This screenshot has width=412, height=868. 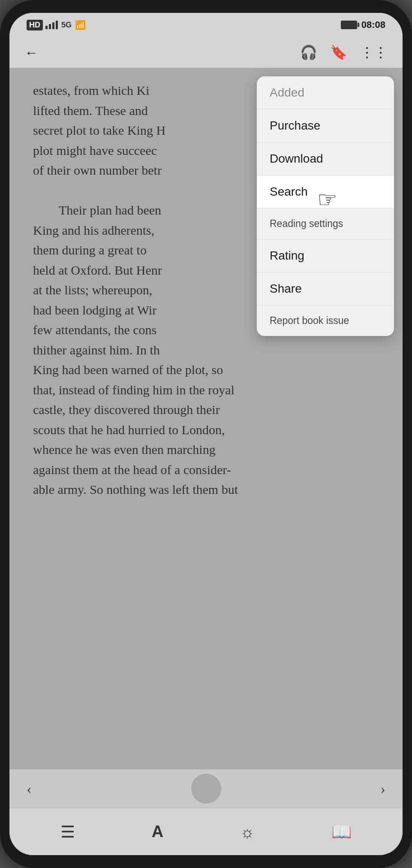 What do you see at coordinates (31, 52) in the screenshot?
I see `back-button: ←` at bounding box center [31, 52].